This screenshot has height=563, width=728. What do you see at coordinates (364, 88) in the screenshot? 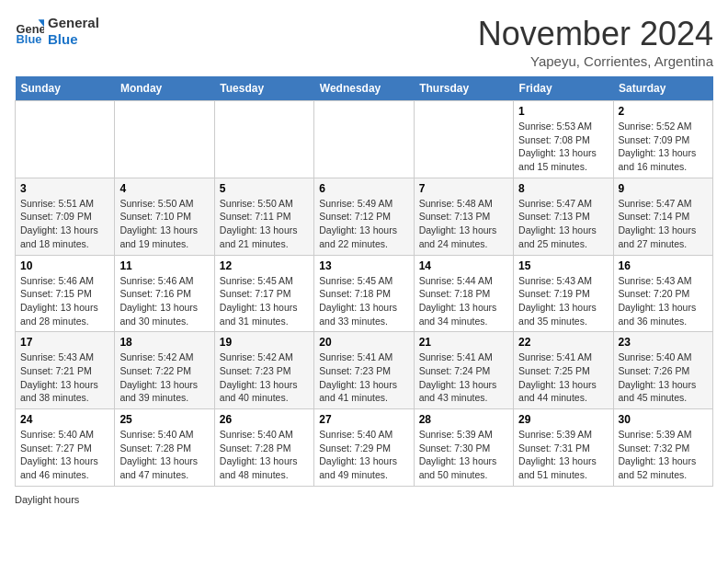
I see `weekday-header-row: SundayMondayTuesdayWednesdayThursdayFrid…` at bounding box center [364, 88].